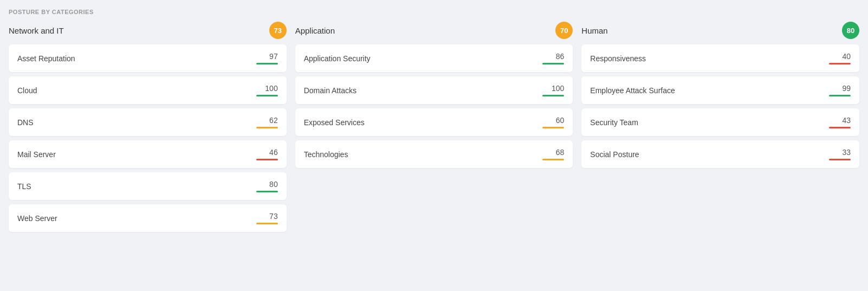  What do you see at coordinates (265, 59) in the screenshot?
I see `card-score-wrapper: 97` at bounding box center [265, 59].